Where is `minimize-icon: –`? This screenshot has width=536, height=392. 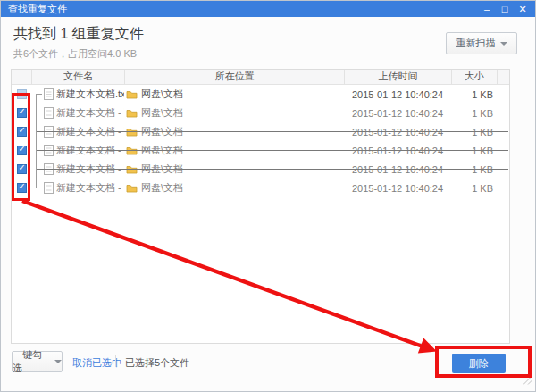
minimize-icon: – is located at coordinates (487, 9).